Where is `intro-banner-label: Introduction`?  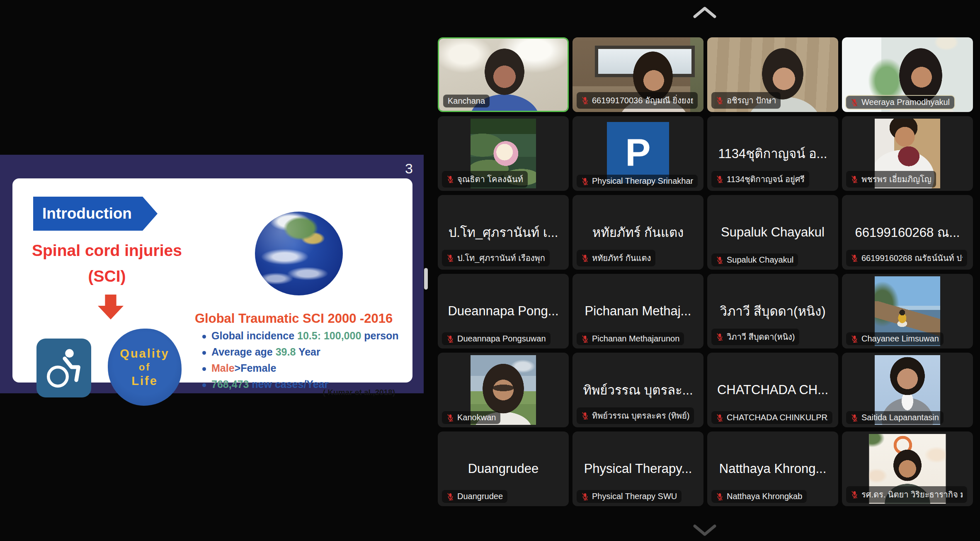 intro-banner-label: Introduction is located at coordinates (87, 214).